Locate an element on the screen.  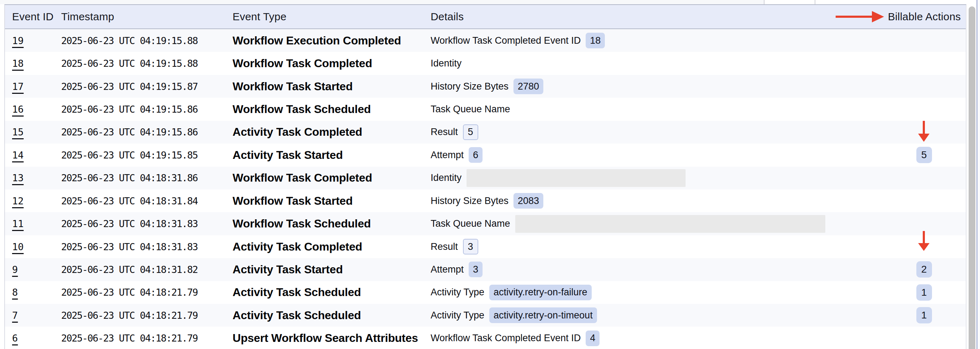
scrollbar-thumb is located at coordinates (972, 178).